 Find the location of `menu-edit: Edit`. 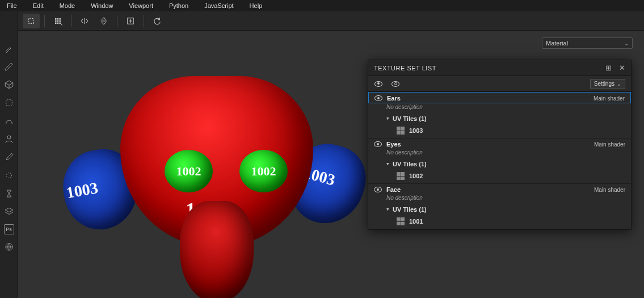

menu-edit: Edit is located at coordinates (39, 6).